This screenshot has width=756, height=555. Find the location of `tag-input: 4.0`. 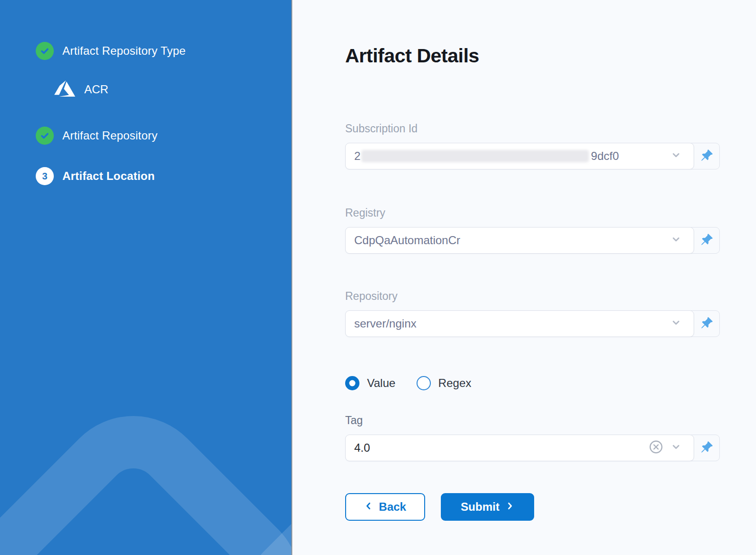

tag-input: 4.0 is located at coordinates (520, 448).